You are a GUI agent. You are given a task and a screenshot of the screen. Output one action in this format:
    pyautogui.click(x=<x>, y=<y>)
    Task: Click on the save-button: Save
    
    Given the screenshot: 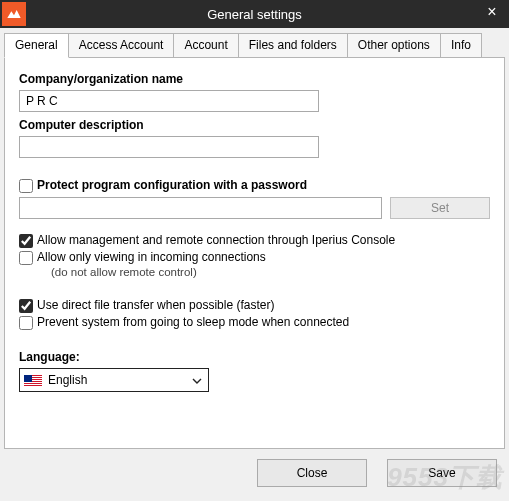 What is the action you would take?
    pyautogui.click(x=442, y=473)
    